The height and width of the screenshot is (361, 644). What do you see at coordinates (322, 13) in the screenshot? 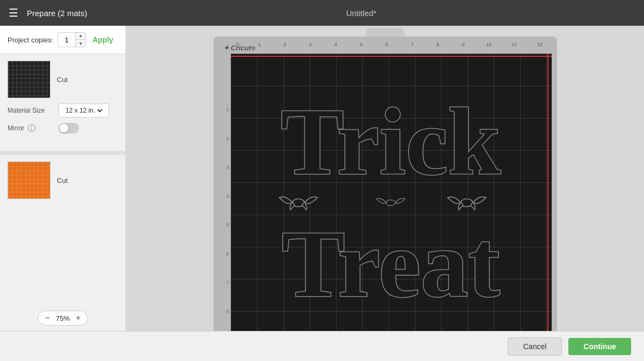
I see `header: ☰ Prepare (2 mats) Untitled*` at bounding box center [322, 13].